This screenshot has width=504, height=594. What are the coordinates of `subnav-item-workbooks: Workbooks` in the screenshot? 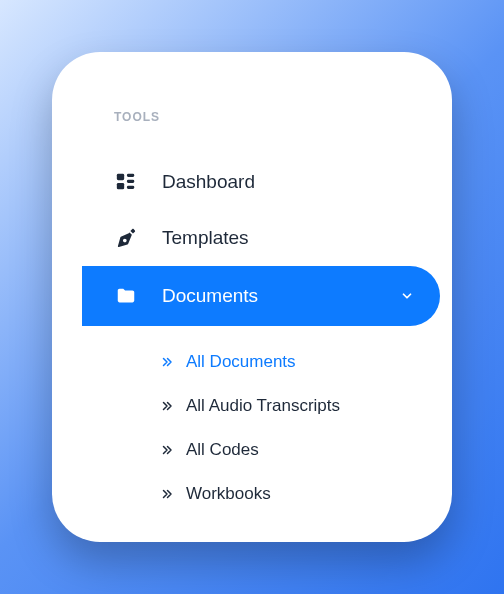 It's located at (306, 494).